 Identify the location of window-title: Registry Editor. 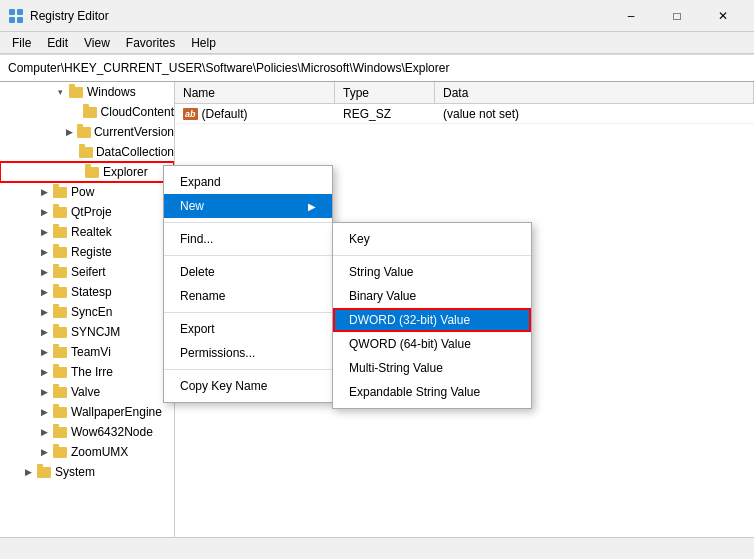
(319, 16).